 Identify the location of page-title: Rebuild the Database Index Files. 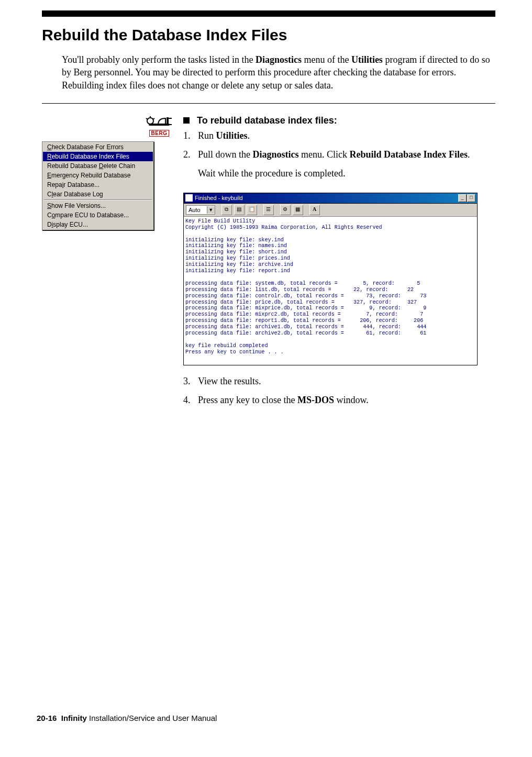
(269, 35).